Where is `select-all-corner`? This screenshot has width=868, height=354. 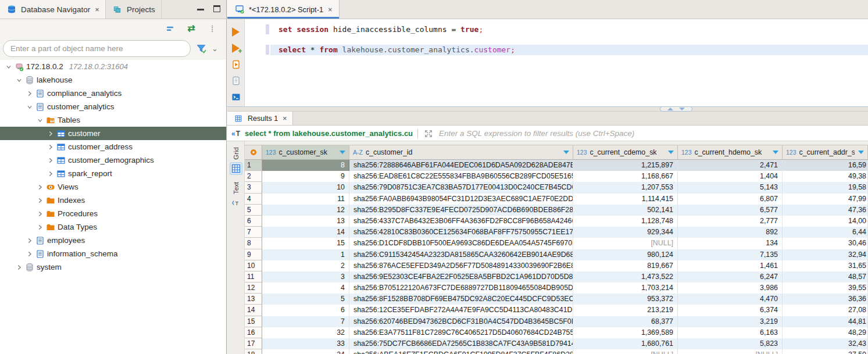
select-all-corner is located at coordinates (253, 152).